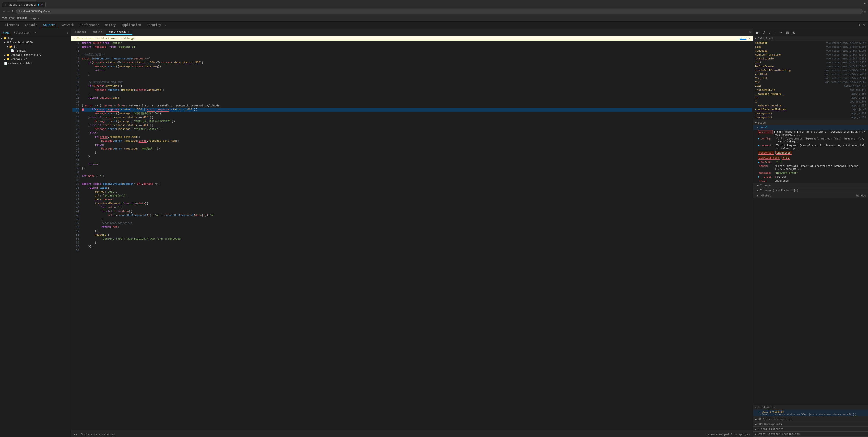  Describe the element at coordinates (97, 32) in the screenshot. I see `code-tab-apijs: api.js` at that location.